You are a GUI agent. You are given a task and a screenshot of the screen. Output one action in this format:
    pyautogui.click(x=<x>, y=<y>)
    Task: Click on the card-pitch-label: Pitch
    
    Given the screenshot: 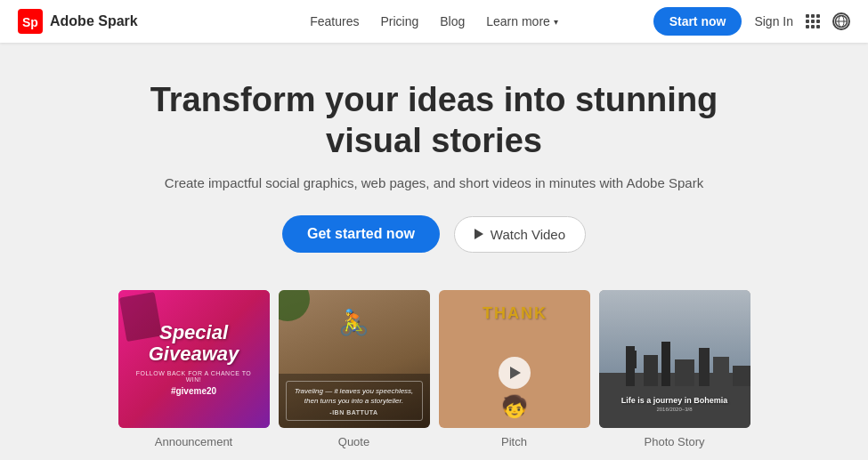 What is the action you would take?
    pyautogui.click(x=515, y=441)
    